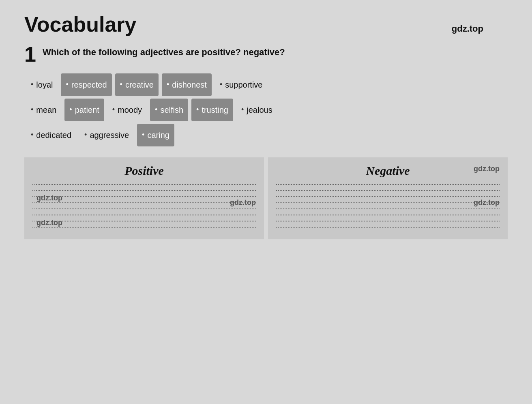 Image resolution: width=532 pixels, height=404 pixels. Describe the element at coordinates (144, 198) in the screenshot. I see `positive-table: Positive gdz.top gdz.top gdz.top` at that location.